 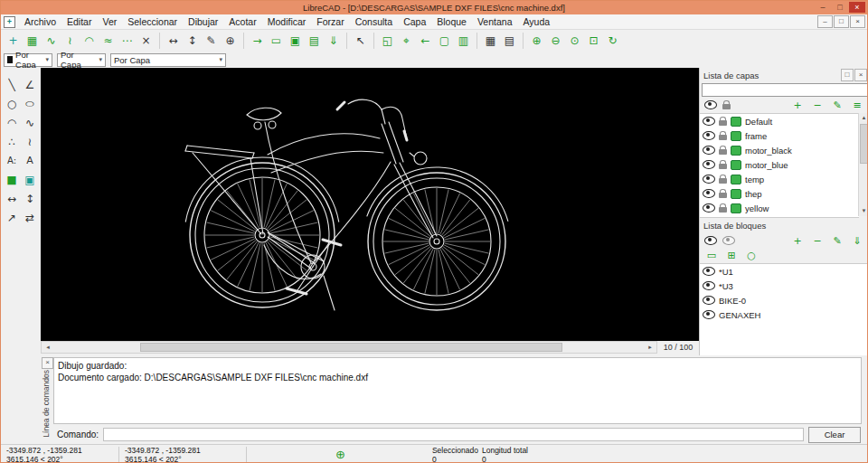 What do you see at coordinates (349, 347) in the screenshot?
I see `scrollbar-track` at bounding box center [349, 347].